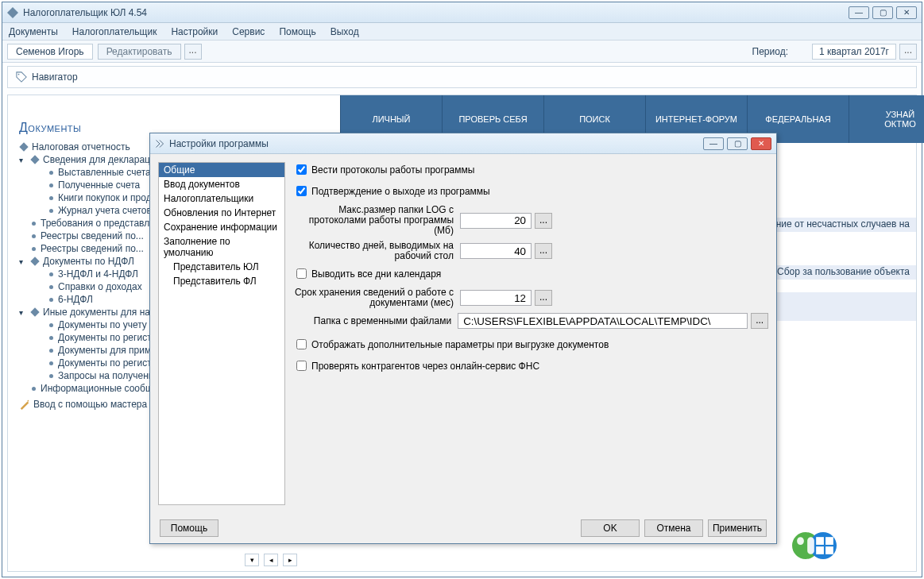  Describe the element at coordinates (400, 191) in the screenshot. I see `chk-confirm-exit-label: Подтверждение о выходе из программы` at that location.